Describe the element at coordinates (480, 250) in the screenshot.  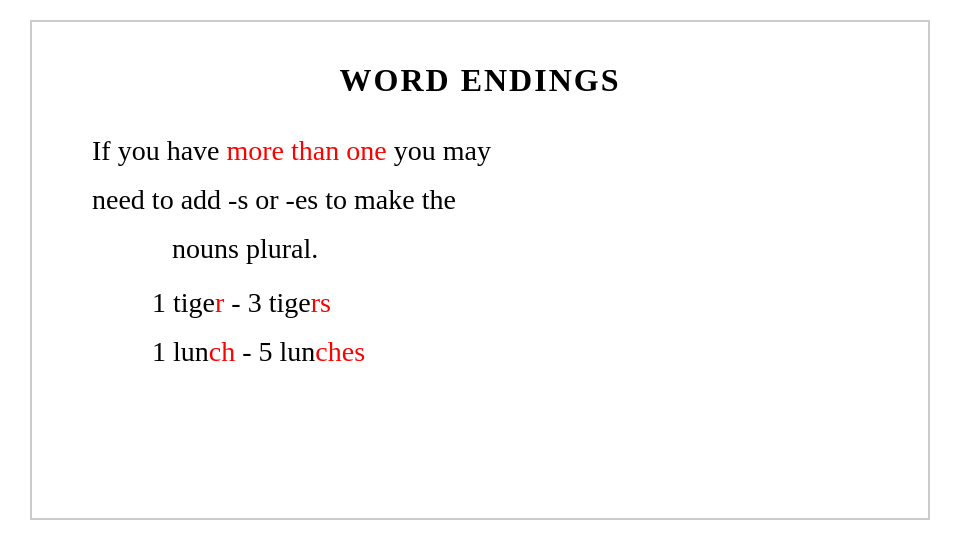
I see `line3: nouns plural.` at that location.